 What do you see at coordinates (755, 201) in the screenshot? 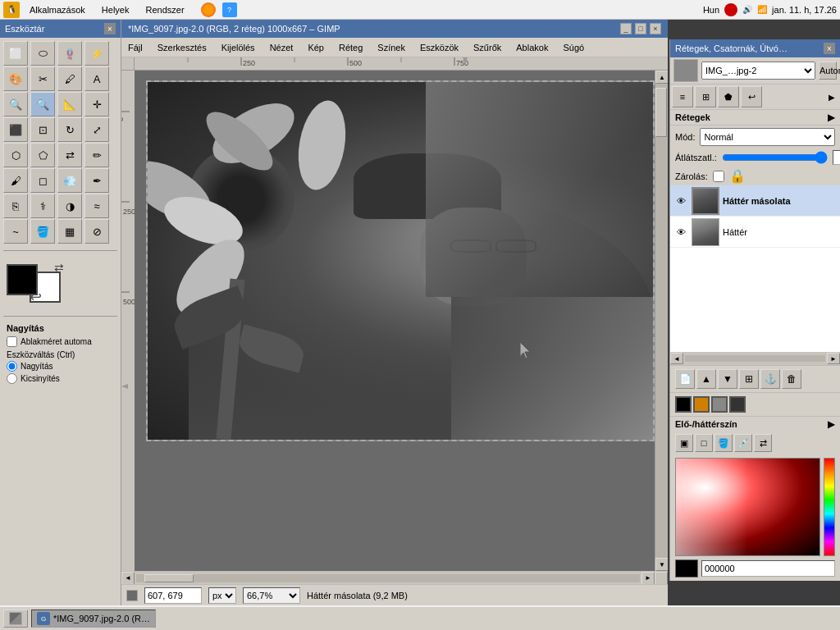
I see `layer-item-1: 👁 Háttér másolata` at bounding box center [755, 201].